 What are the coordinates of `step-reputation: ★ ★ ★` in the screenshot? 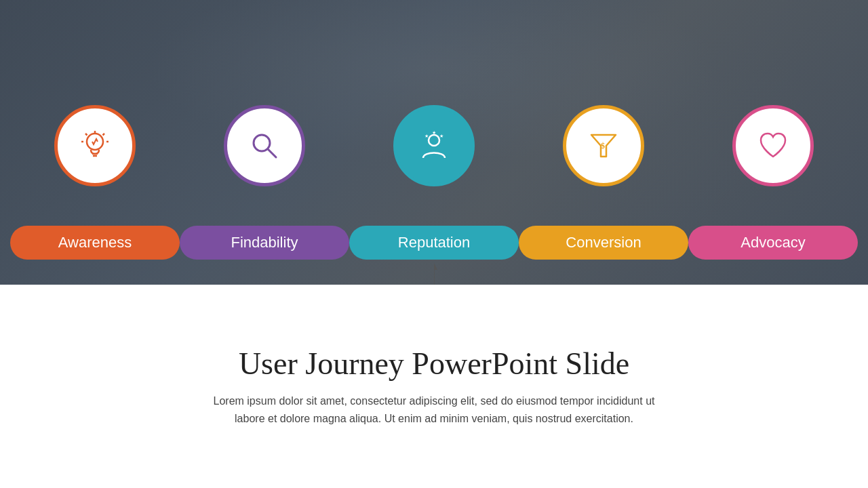 It's located at (434, 146).